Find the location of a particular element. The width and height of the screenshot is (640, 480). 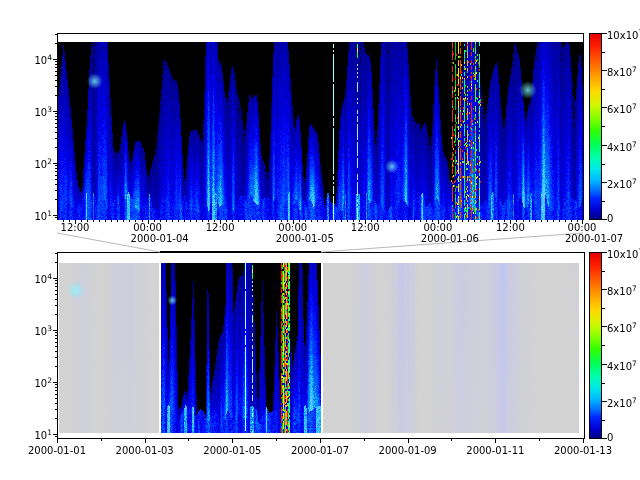

detail-colorbar is located at coordinates (596, 126).